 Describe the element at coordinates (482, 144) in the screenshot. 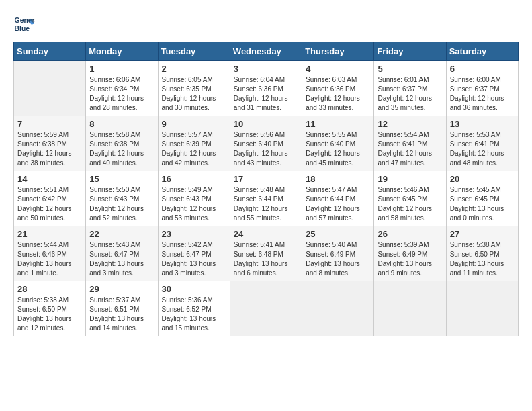

I see `calendar-cell: 13Sunrise: 5:53 AM Sunset: 6:41 PM Dayli…` at that location.